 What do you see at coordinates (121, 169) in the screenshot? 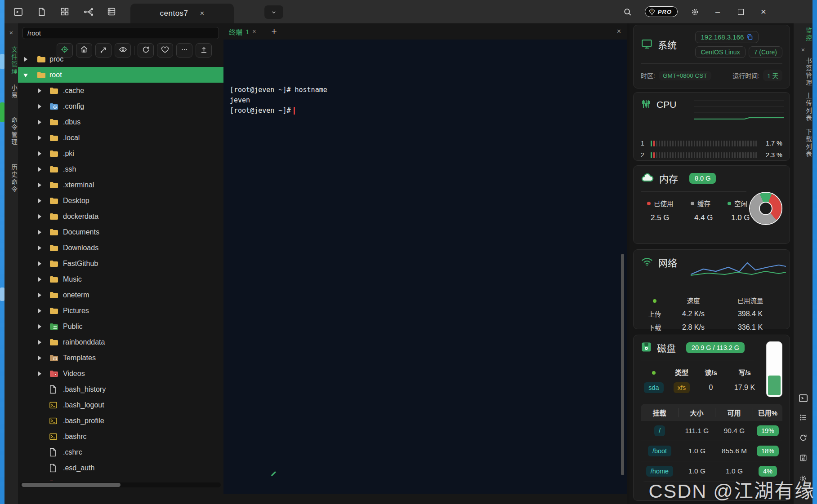
I see `tree-row-.ssh: .ssh` at bounding box center [121, 169].